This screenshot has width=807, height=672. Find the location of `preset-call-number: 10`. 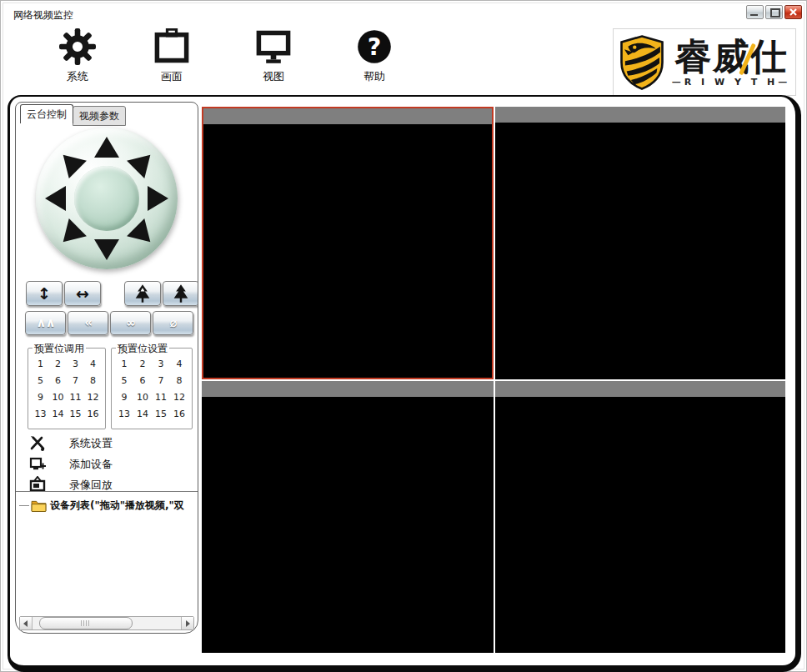

preset-call-number: 10 is located at coordinates (58, 397).